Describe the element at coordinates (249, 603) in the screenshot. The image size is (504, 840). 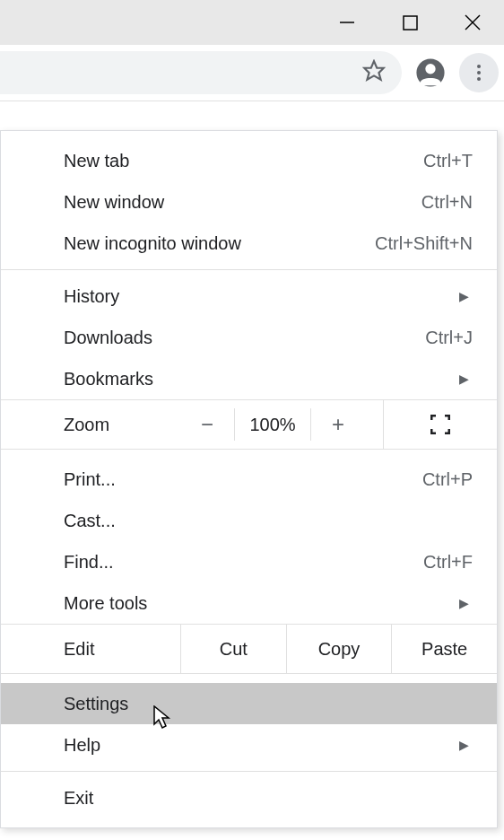
I see `menu-more-tools: More tools ▶` at that location.